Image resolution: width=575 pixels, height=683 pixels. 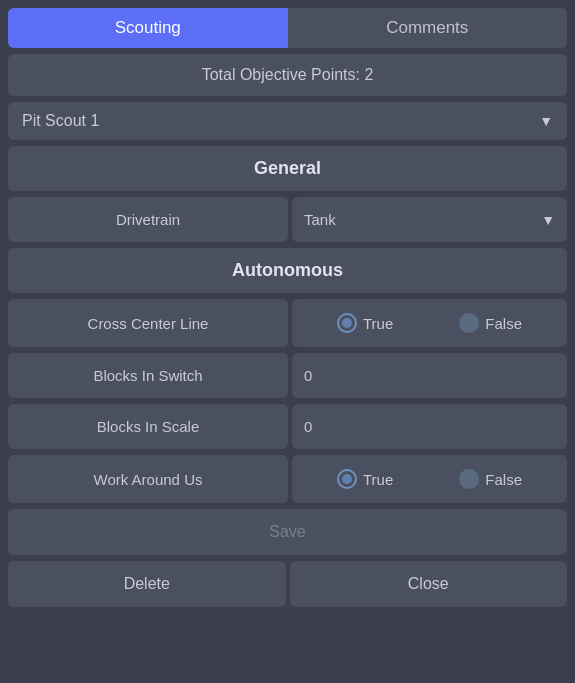 I want to click on cross-center-line-row: Cross Center Line True False, so click(x=288, y=323).